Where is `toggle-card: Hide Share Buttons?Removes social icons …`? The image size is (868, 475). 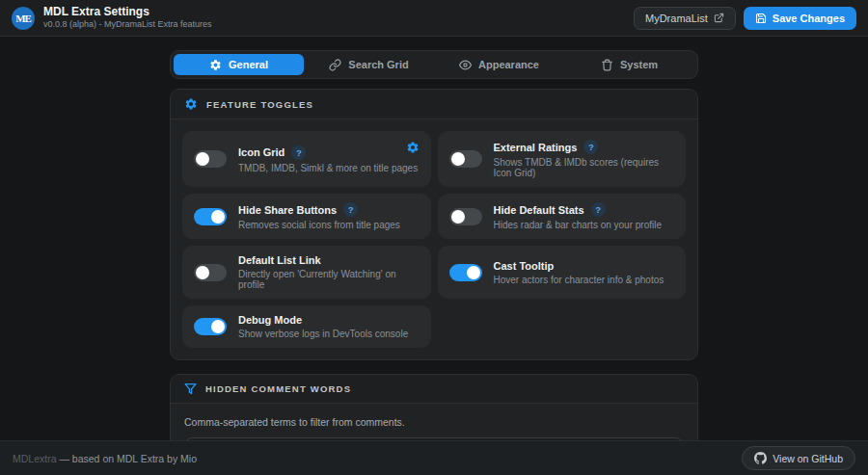
toggle-card: Hide Share Buttons?Removes social icons … is located at coordinates (307, 216).